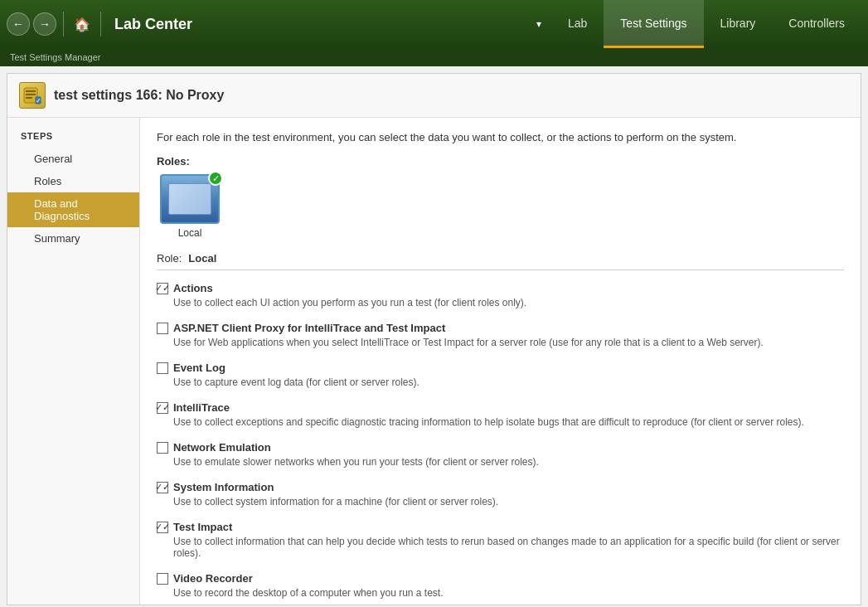 The width and height of the screenshot is (868, 607). Describe the element at coordinates (501, 488) in the screenshot. I see `diag-item-header-system-information: ✓System Information` at that location.